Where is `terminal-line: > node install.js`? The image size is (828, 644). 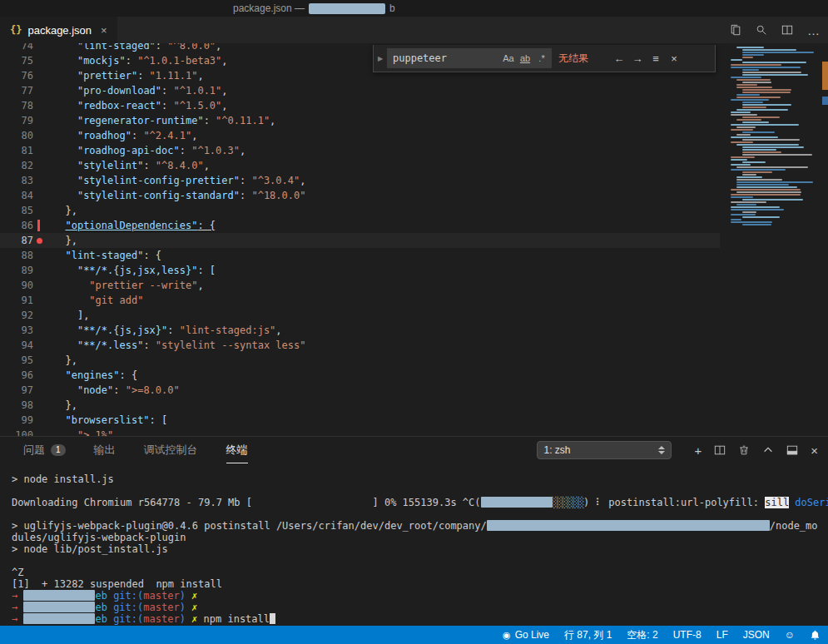 terminal-line: > node install.js is located at coordinates (419, 479).